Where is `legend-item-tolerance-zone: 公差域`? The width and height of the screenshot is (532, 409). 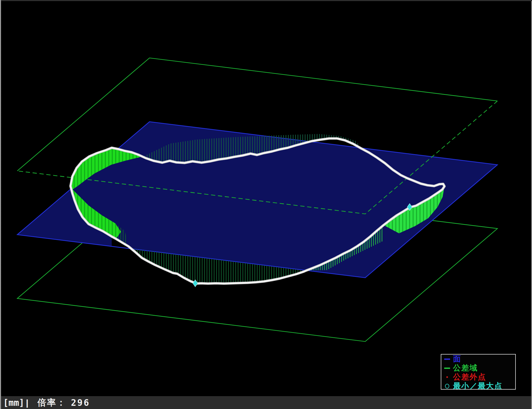 legend-item-tolerance-zone: 公差域 is located at coordinates (478, 368).